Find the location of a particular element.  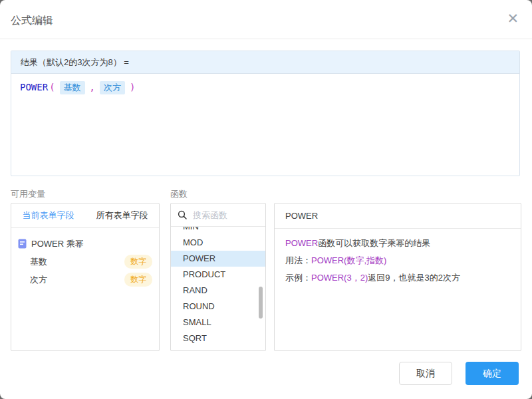

function-list-item: ROUND is located at coordinates (218, 307).